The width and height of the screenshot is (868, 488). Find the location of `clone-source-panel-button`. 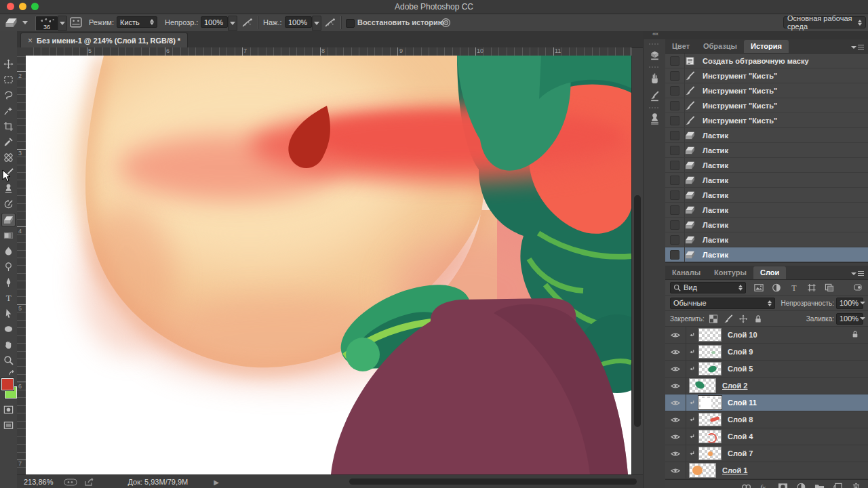

clone-source-panel-button is located at coordinates (654, 119).